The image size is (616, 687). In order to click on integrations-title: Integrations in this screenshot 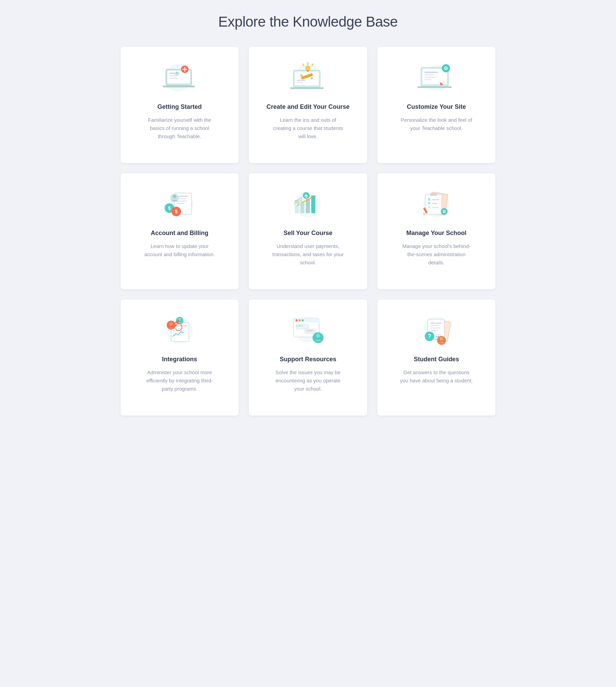, I will do `click(179, 360)`.